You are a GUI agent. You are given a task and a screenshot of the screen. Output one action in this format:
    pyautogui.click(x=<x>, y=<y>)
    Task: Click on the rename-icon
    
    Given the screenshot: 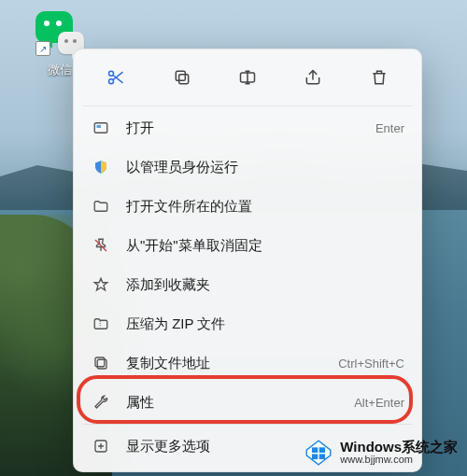 What is the action you would take?
    pyautogui.click(x=248, y=77)
    